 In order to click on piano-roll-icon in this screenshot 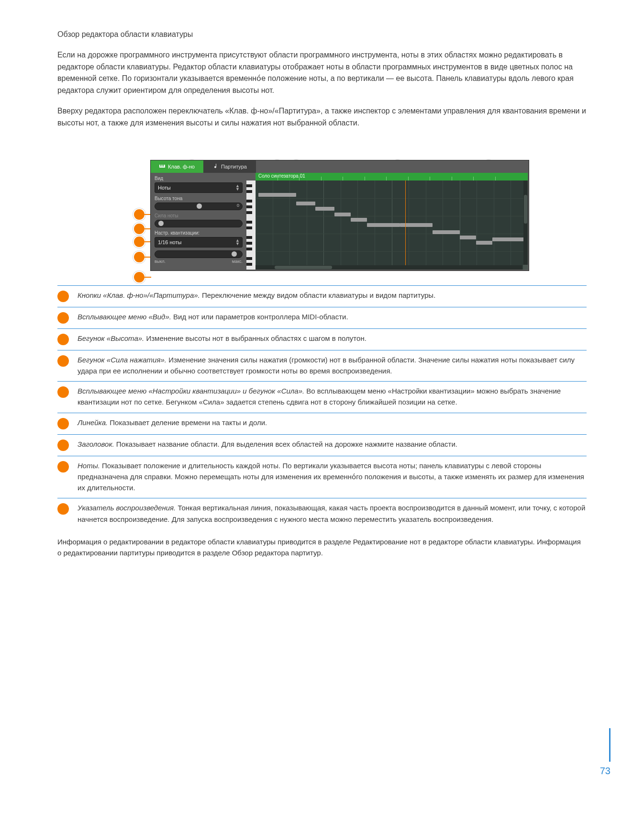, I will do `click(162, 167)`.